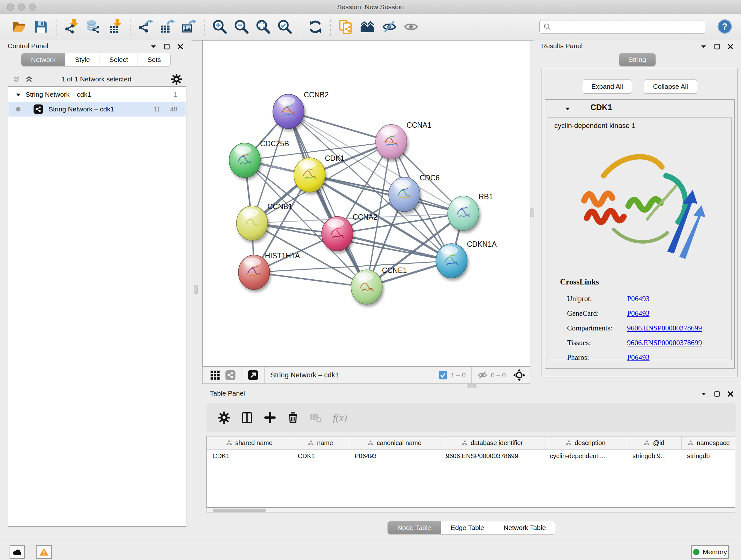  I want to click on tab-string: String, so click(637, 60).